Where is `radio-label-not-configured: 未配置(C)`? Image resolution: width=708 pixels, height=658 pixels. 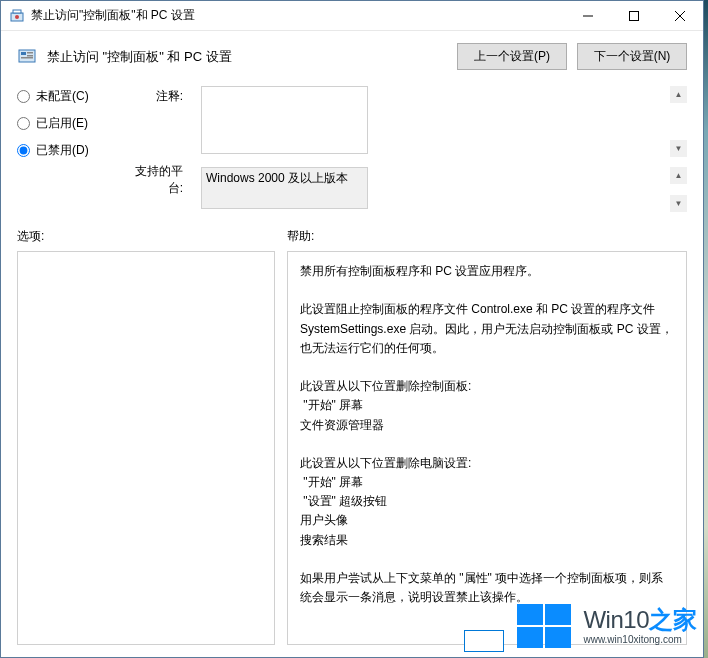 radio-label-not-configured: 未配置(C) is located at coordinates (62, 96).